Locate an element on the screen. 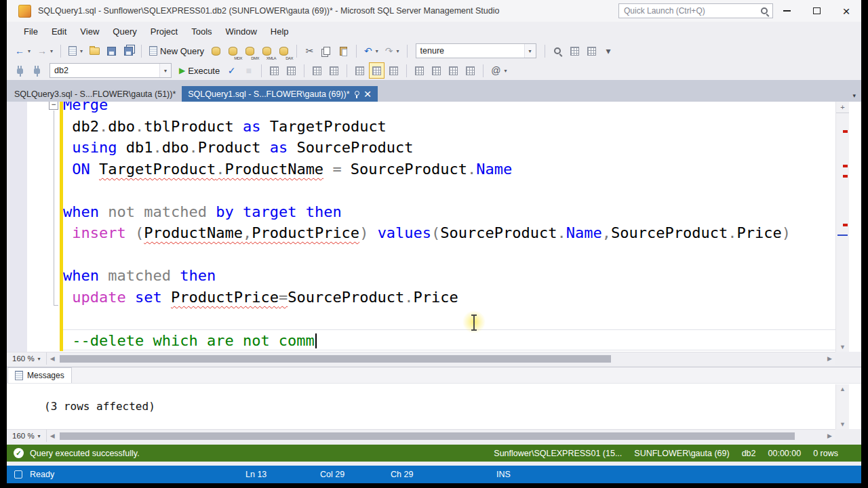  specify-template-values-icon: @ is located at coordinates (499, 70).